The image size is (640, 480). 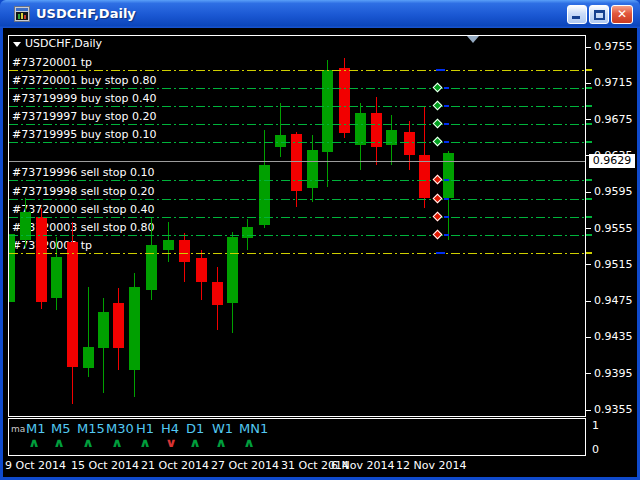 What do you see at coordinates (84, 134) in the screenshot?
I see `order-label: #73719995 buy stop 0.10` at bounding box center [84, 134].